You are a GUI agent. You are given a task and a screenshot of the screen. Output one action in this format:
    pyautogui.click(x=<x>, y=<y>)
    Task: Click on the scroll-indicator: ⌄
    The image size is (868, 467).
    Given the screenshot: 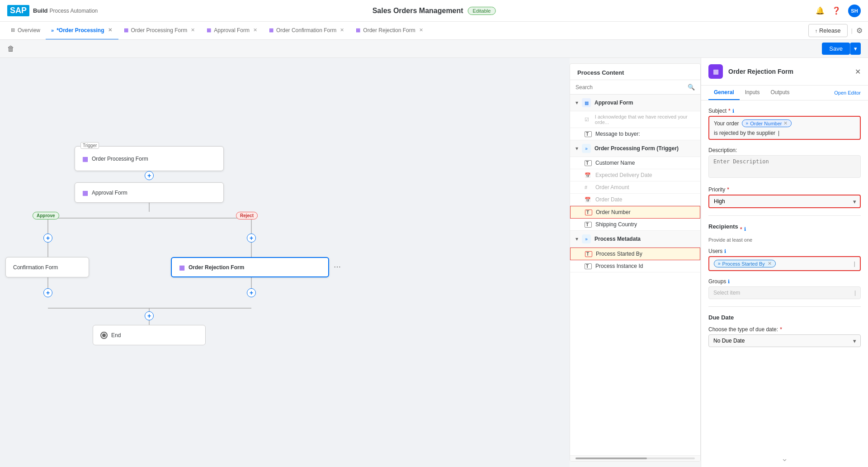 What is the action you would take?
    pyautogui.click(x=785, y=458)
    